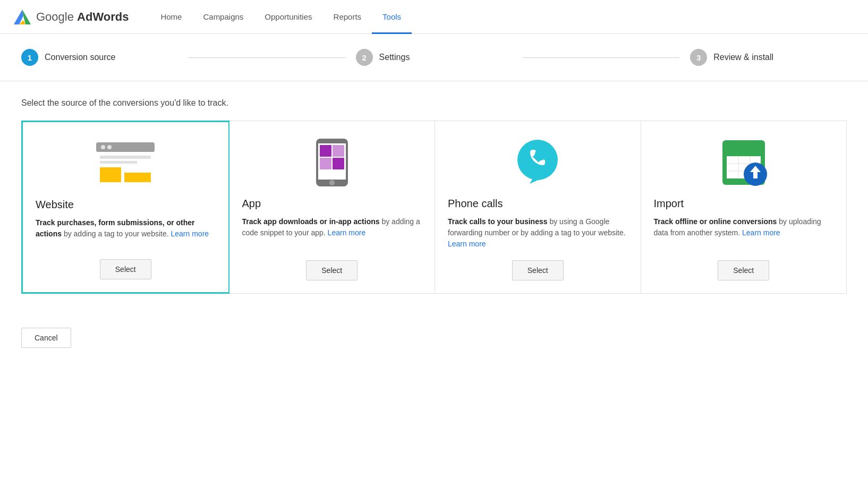 The height and width of the screenshot is (503, 868). Describe the element at coordinates (761, 233) in the screenshot. I see `import-learn-more-link: Learn more` at that location.